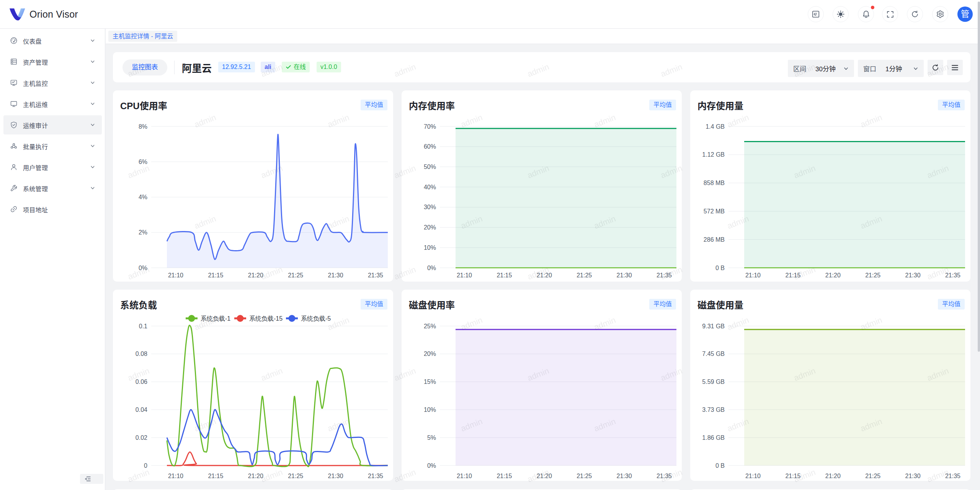 This screenshot has width=980, height=490. I want to click on svg-text: 2%, so click(143, 232).